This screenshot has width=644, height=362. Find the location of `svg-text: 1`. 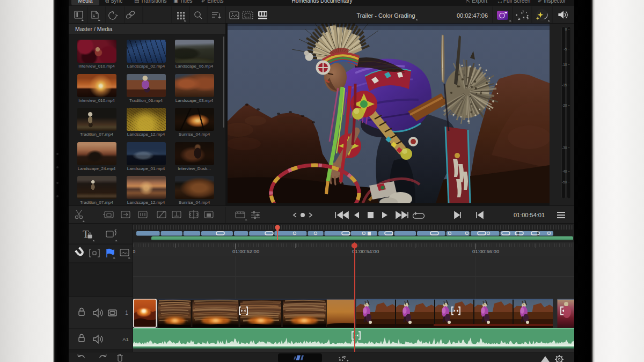

svg-text: 1 is located at coordinates (127, 313).